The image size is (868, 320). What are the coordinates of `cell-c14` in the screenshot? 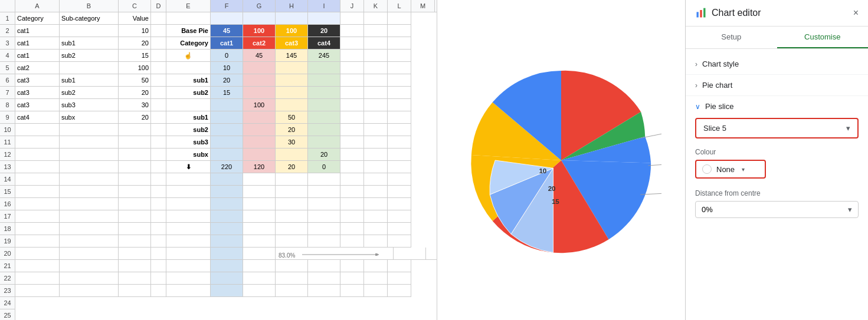 It's located at (135, 179).